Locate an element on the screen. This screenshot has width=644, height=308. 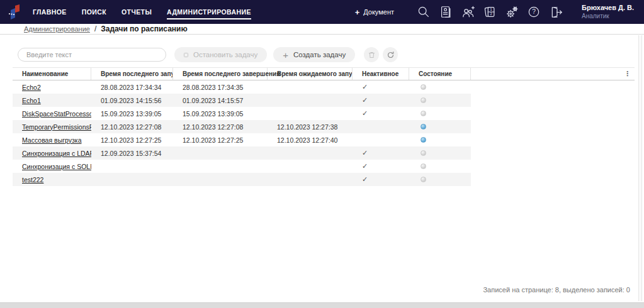
table-row: DiskSpaceStatProcessor 15.09.2023 13:39:… is located at coordinates (242, 113).